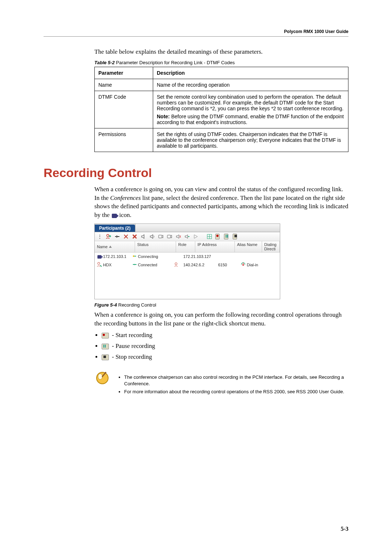 The image size is (392, 554). I want to click on intro-paragraph: The table below explains the detailed me…, so click(221, 52).